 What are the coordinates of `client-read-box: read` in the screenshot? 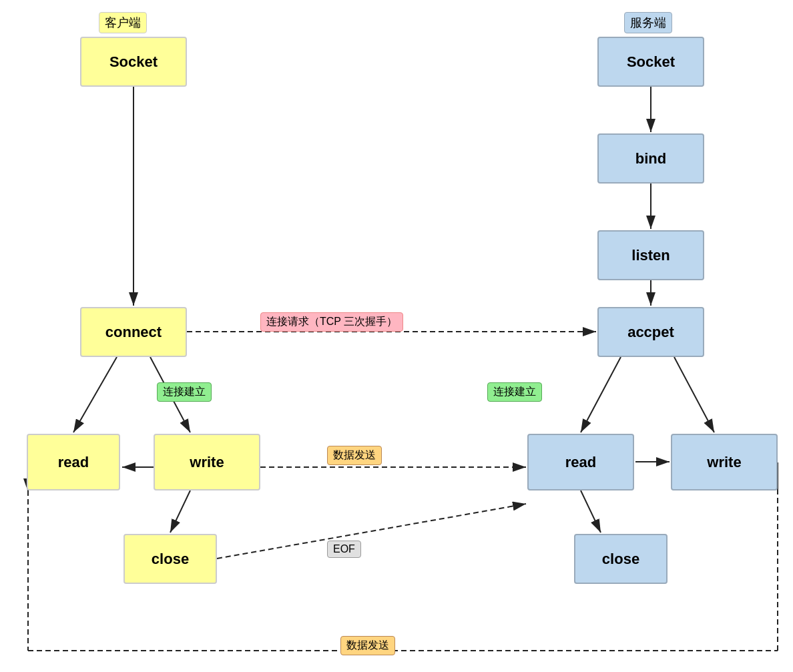 It's located at (73, 462).